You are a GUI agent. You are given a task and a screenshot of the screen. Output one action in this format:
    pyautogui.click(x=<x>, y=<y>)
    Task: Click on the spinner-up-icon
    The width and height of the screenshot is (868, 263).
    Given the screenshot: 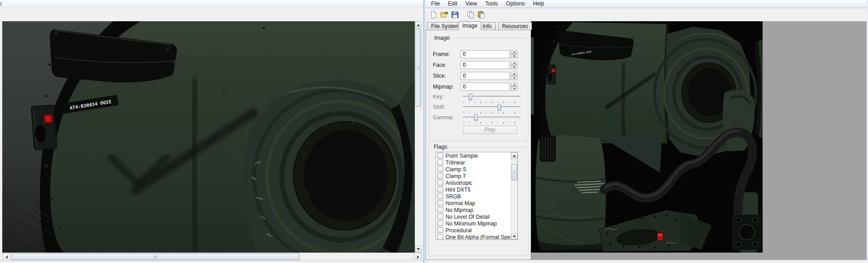 What is the action you would take?
    pyautogui.click(x=514, y=52)
    